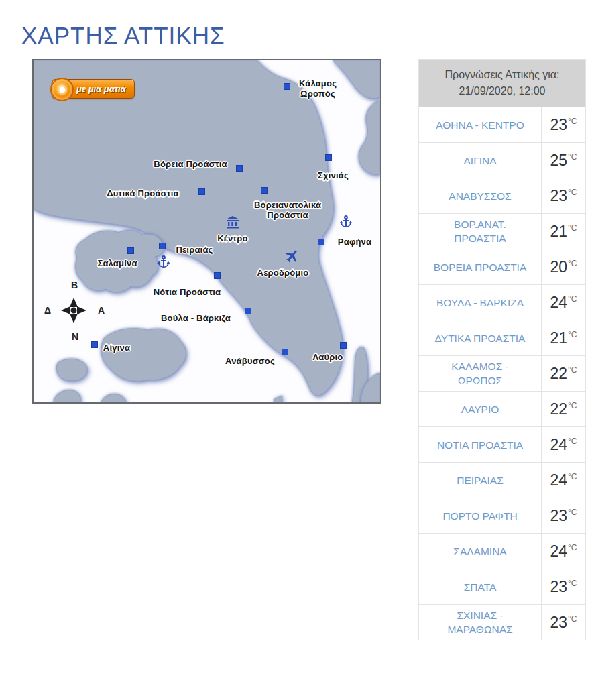 This screenshot has height=700, width=590. I want to click on forecast-row: ΝΟΤΙΑ ΠΡΟΑΣΤΙΑ 24°C, so click(502, 444).